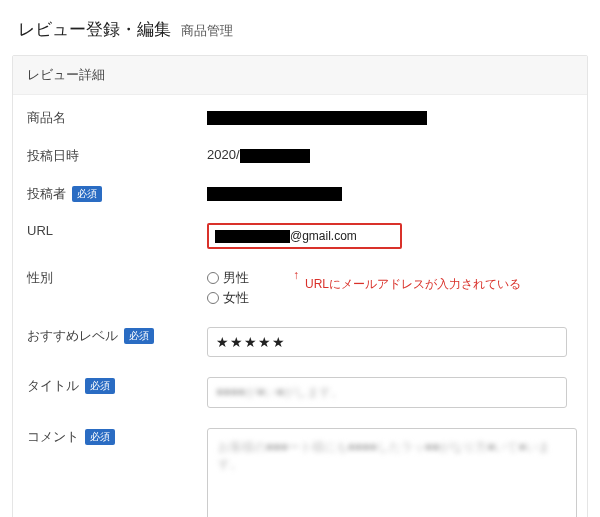  I want to click on title-input: ■■■■が■い■がします。, so click(387, 392).